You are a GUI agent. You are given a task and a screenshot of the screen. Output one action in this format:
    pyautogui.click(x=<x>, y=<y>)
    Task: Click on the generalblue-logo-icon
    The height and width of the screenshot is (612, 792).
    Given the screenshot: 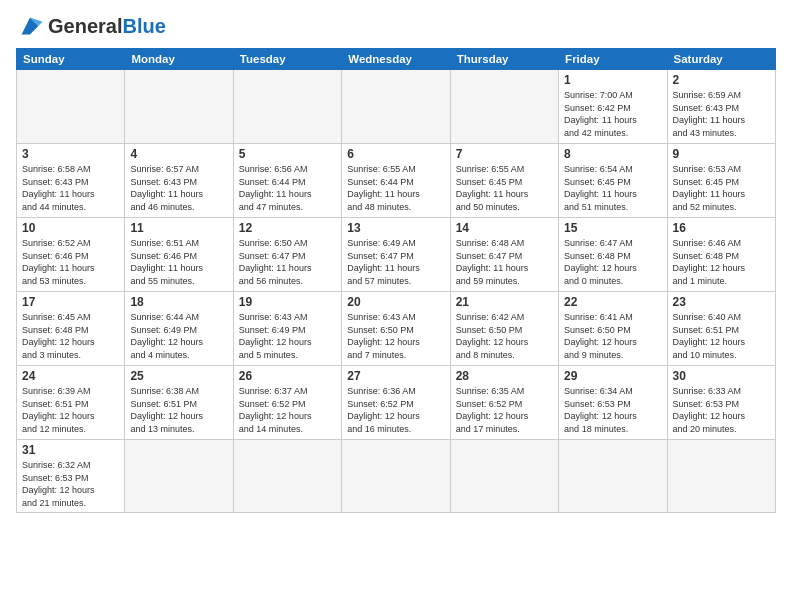 What is the action you would take?
    pyautogui.click(x=30, y=26)
    